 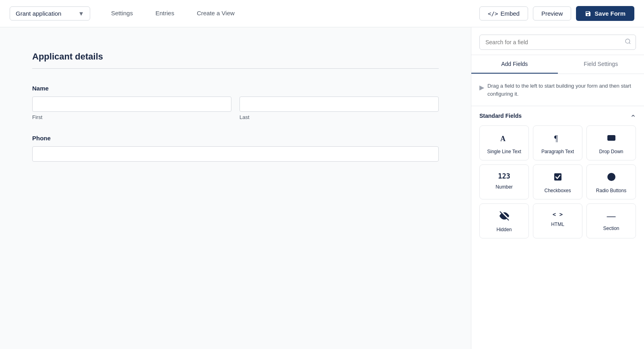 I want to click on name-label: Name, so click(x=235, y=88).